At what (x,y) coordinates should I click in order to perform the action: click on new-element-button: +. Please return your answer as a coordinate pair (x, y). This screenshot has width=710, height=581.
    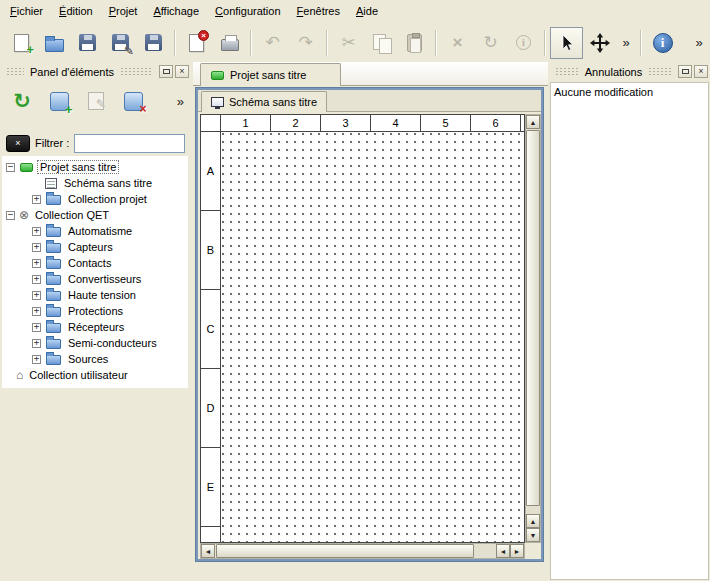
    Looking at the image, I should click on (59, 101).